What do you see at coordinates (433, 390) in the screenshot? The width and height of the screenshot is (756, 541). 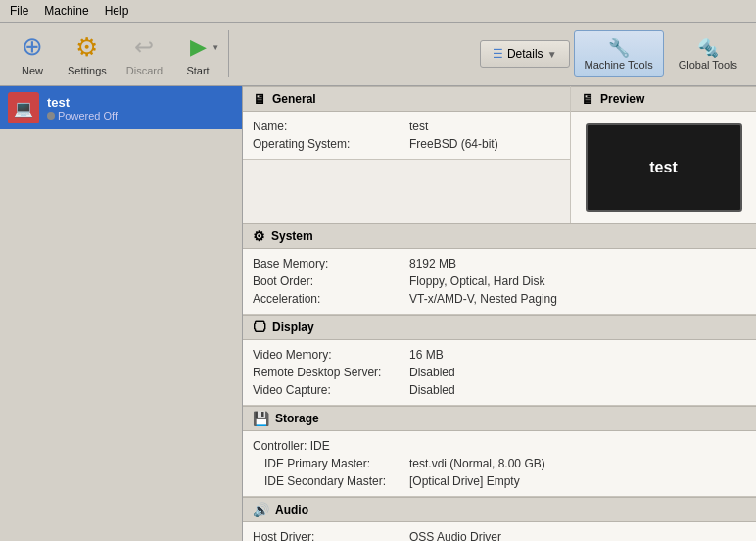 I see `capture-value: Disabled` at bounding box center [433, 390].